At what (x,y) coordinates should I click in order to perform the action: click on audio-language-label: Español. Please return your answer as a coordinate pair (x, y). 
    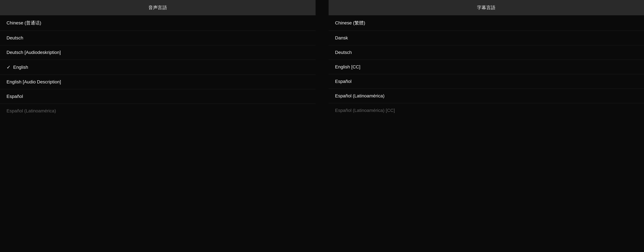
    Looking at the image, I should click on (15, 96).